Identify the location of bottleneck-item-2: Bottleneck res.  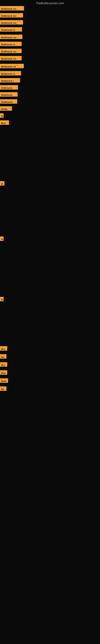
(11, 15).